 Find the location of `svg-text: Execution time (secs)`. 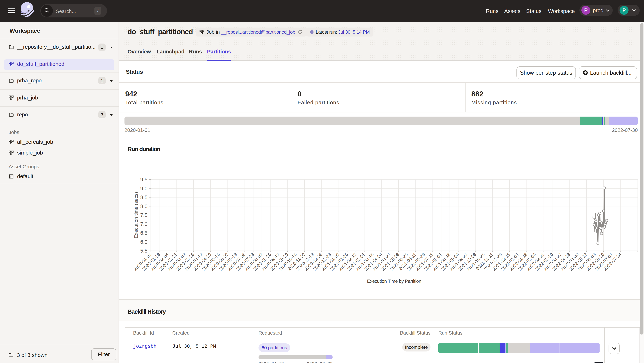

svg-text: Execution time (secs) is located at coordinates (136, 215).